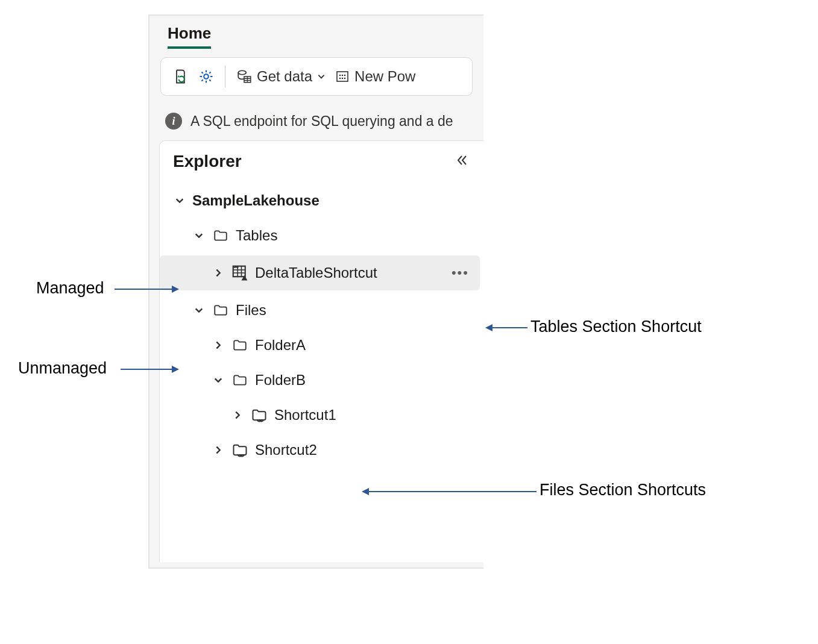  What do you see at coordinates (280, 380) in the screenshot?
I see `tree-label: FolderB` at bounding box center [280, 380].